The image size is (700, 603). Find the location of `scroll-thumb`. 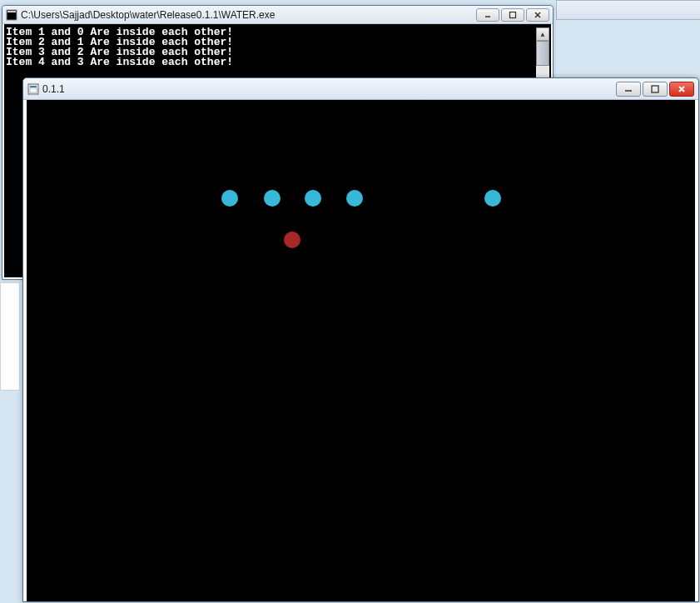

scroll-thumb is located at coordinates (543, 53).